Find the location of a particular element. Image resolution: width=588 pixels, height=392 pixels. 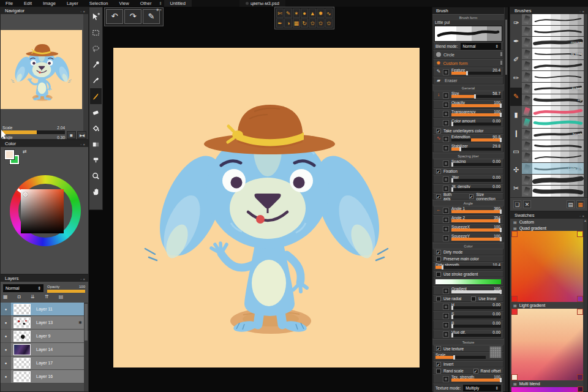

layer-row: ●Layer 14 is located at coordinates (43, 350).